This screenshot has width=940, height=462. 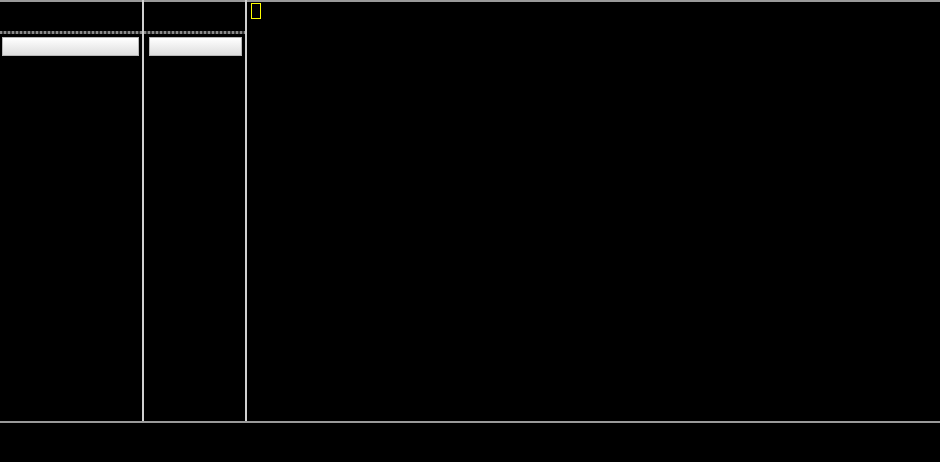 I want to click on cursor-time-box, so click(x=256, y=11).